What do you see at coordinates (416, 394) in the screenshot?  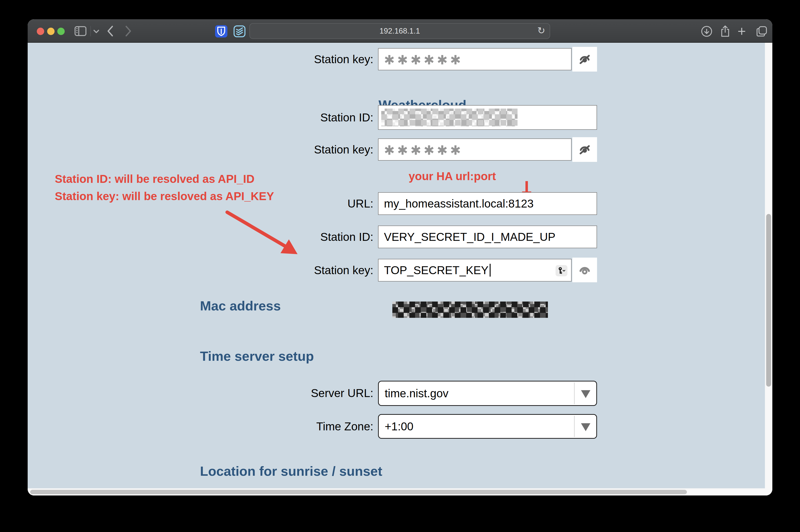 I see `server-url-value: time.nist.gov` at bounding box center [416, 394].